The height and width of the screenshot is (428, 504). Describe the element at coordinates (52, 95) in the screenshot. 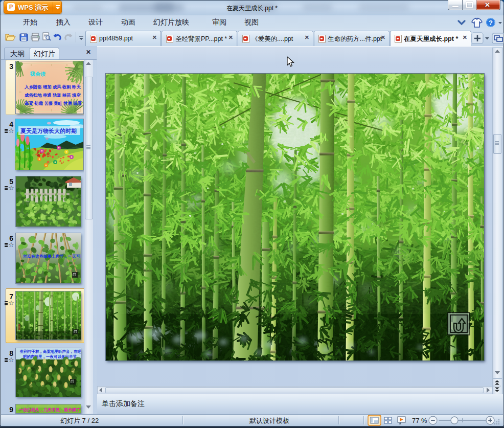

I see `svg-text: 成俗扫地 串通 轨道 秧苗 填空` at that location.